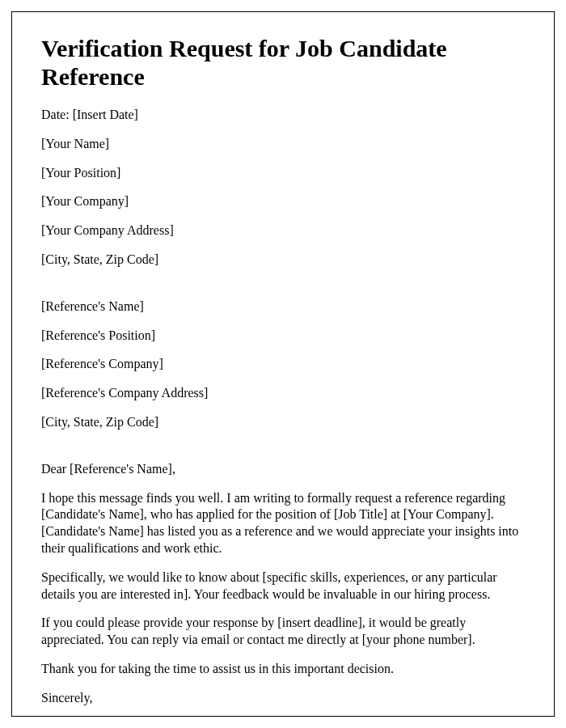 Image resolution: width=566 pixels, height=728 pixels. Describe the element at coordinates (283, 307) in the screenshot. I see `recipient-name: [Reference's Name]` at that location.